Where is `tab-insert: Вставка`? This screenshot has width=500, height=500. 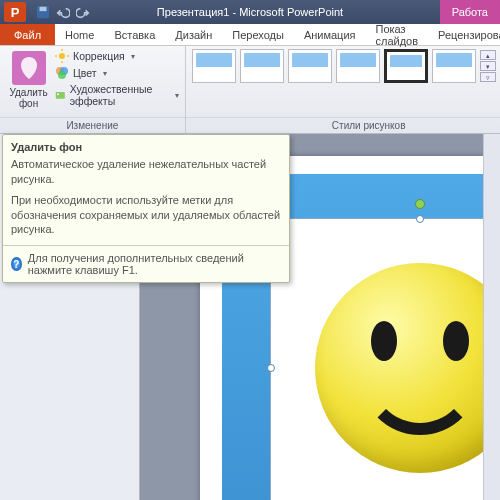
tab-insert: Вставка is located at coordinates (134, 34).